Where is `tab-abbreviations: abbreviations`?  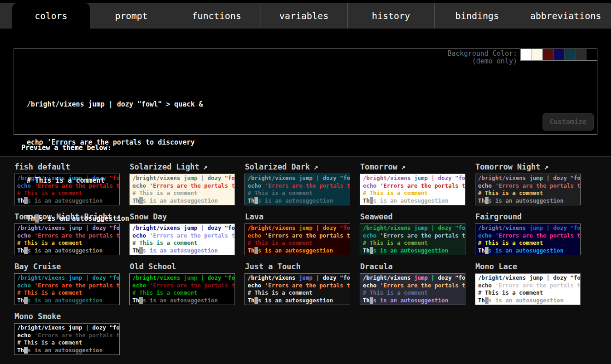 tab-abbreviations: abbreviations is located at coordinates (565, 16).